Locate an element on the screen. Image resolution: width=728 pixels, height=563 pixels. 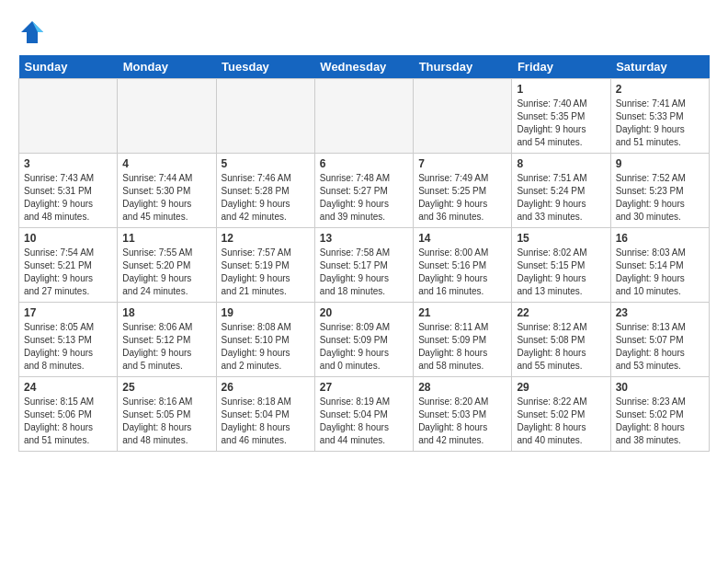
day-cell: 13Sunrise: 7:58 AM Sunset: 5:17 PM Dayli… is located at coordinates (364, 265).